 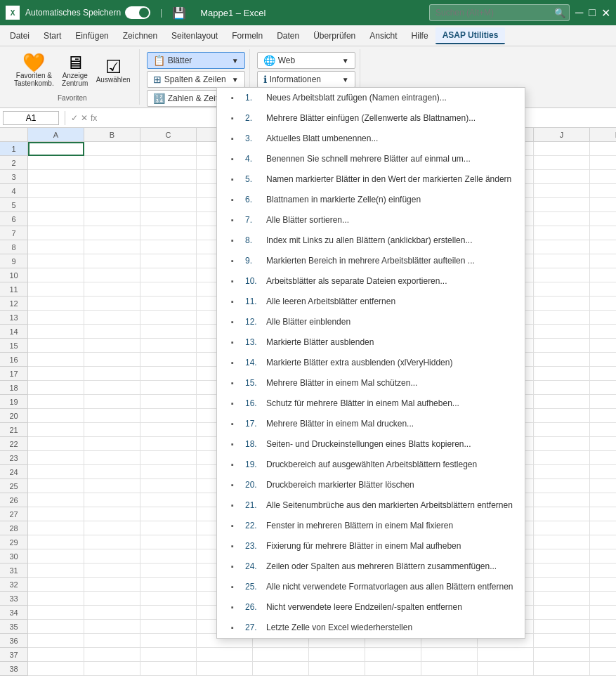 What do you see at coordinates (14, 669) in the screenshot?
I see `row-header-38: 38` at bounding box center [14, 669].